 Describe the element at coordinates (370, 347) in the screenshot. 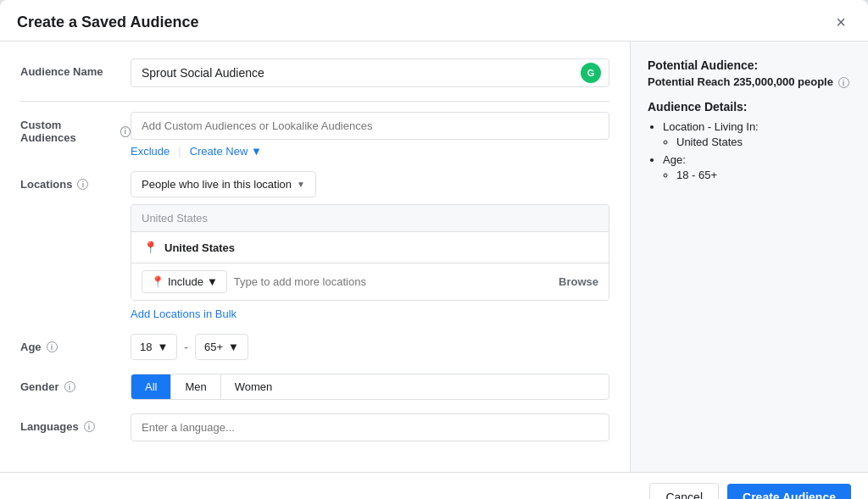

I see `age-control: 18 ▼ - 65+ ▼` at that location.